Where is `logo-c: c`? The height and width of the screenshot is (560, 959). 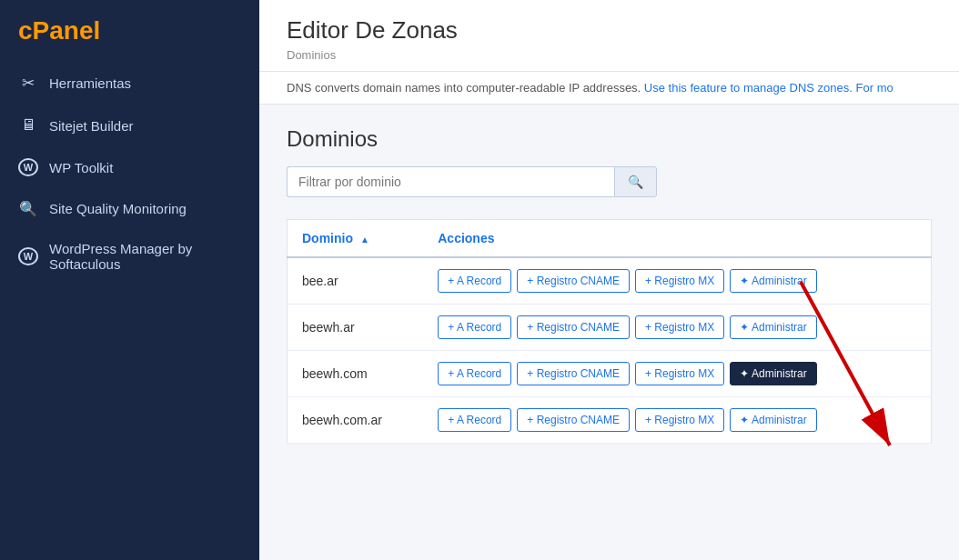
logo-c: c is located at coordinates (25, 31).